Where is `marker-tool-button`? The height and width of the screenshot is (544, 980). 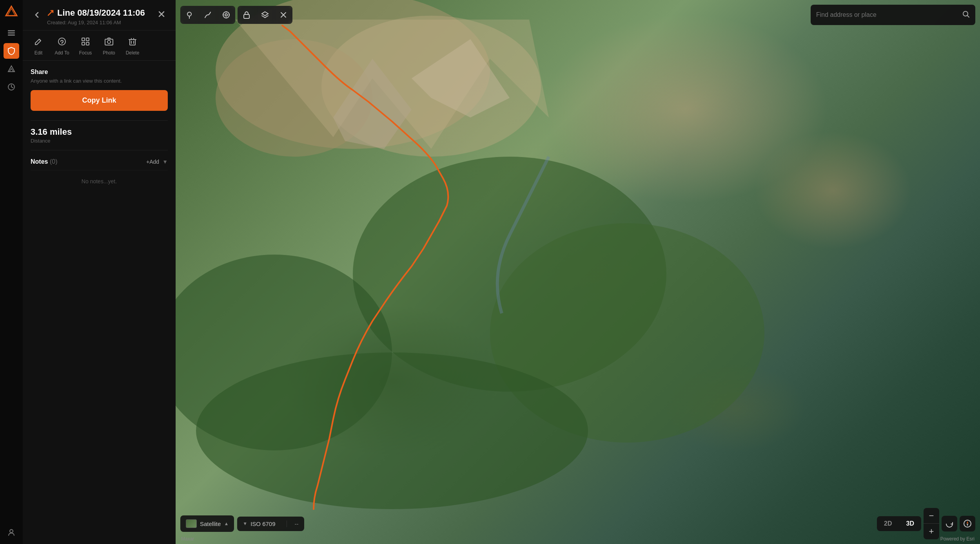 marker-tool-button is located at coordinates (189, 15).